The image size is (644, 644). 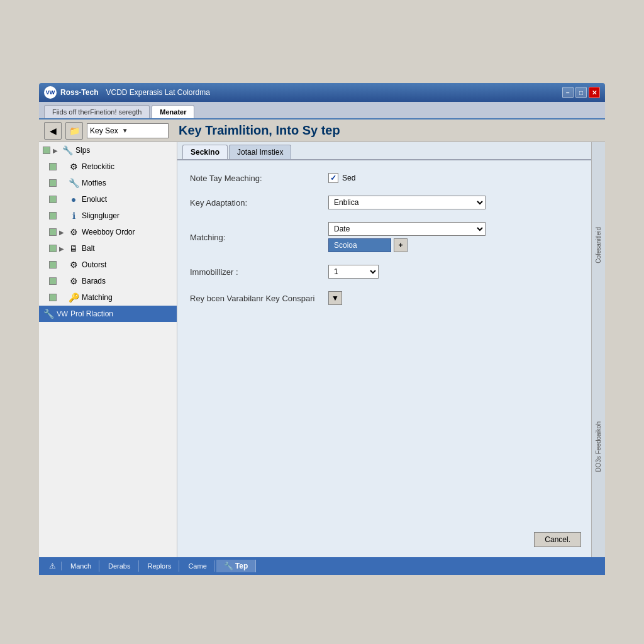 What do you see at coordinates (205, 152) in the screenshot?
I see `tab-seckino: Seckino` at bounding box center [205, 152].